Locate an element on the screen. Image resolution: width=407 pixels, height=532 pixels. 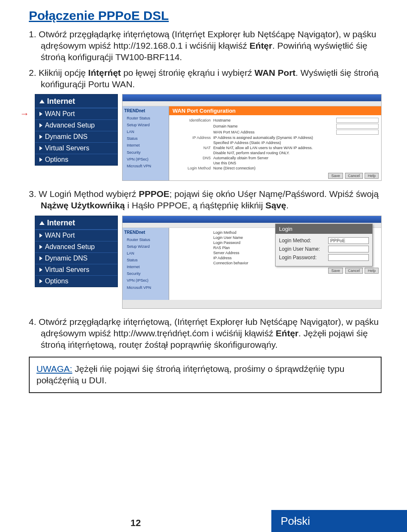
button-row: Save Cancel Help is located at coordinates (275, 271).